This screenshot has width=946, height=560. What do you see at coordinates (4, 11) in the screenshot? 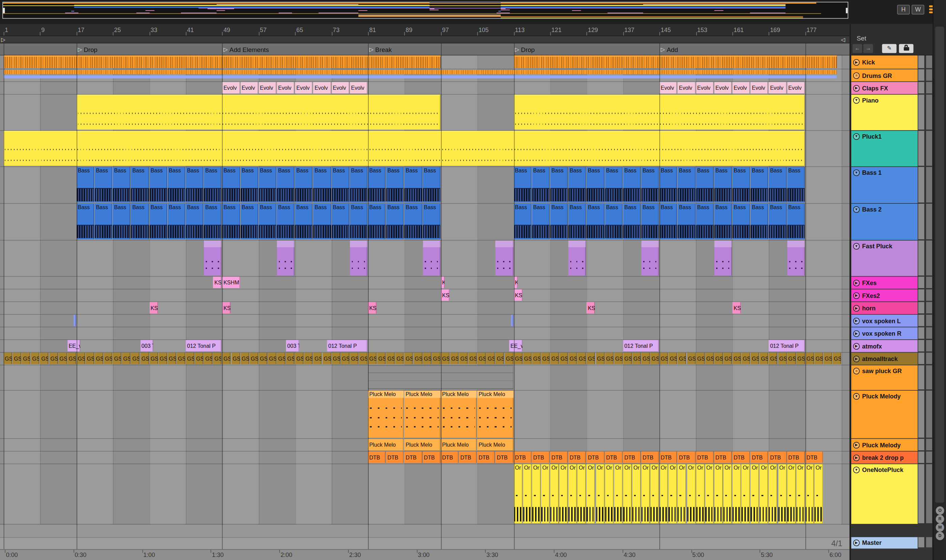
I see `overview-handle-left-icon` at bounding box center [4, 11].